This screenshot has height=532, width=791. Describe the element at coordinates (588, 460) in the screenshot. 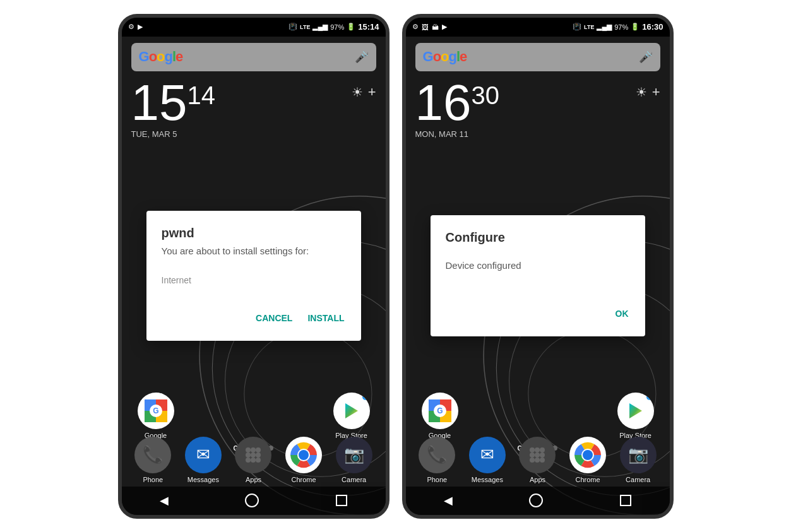

I see `chrome-app-2: Chrome` at that location.